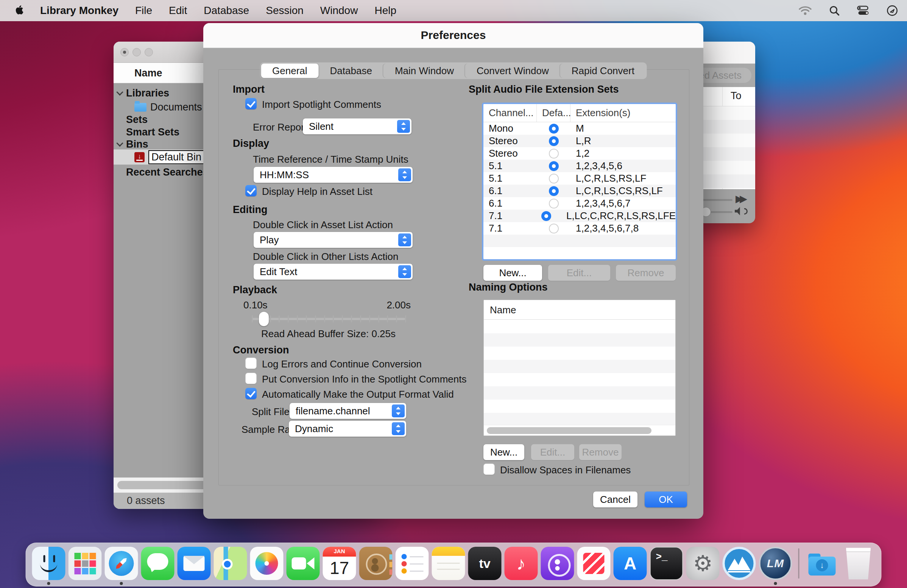  What do you see at coordinates (863, 11) in the screenshot?
I see `control-center-icon` at bounding box center [863, 11].